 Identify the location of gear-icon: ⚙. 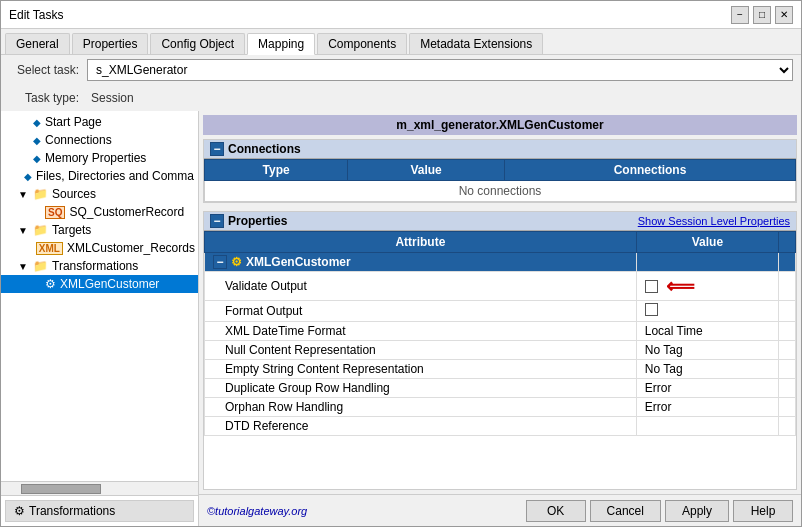
(20, 511).